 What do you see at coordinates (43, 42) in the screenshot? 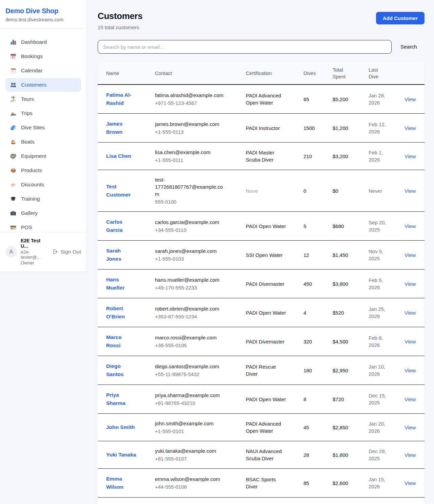
I see `sidebar-item-dashboard: Dashboard` at bounding box center [43, 42].